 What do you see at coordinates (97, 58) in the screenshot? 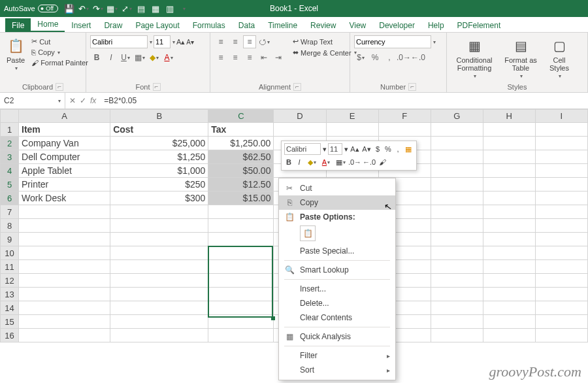
I see `bold-button: B` at bounding box center [97, 58].